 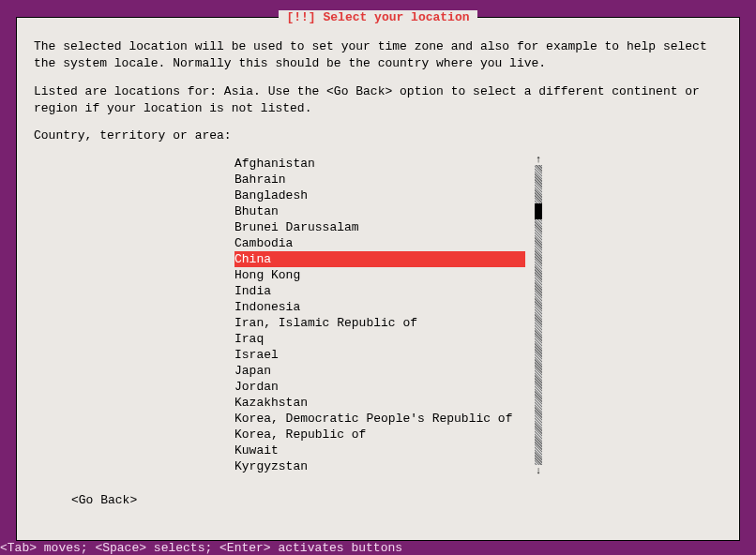 What do you see at coordinates (393, 322) in the screenshot?
I see `list-item: Iran, Islamic Republic of` at bounding box center [393, 322].